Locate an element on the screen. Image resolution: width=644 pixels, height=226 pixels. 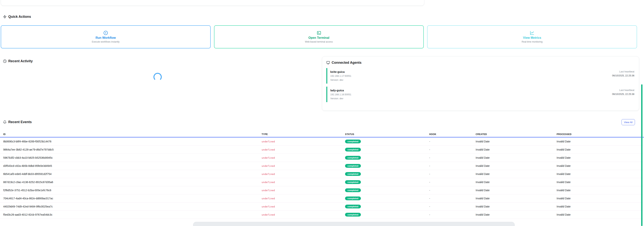
top-card-edge is located at coordinates (212, 3).